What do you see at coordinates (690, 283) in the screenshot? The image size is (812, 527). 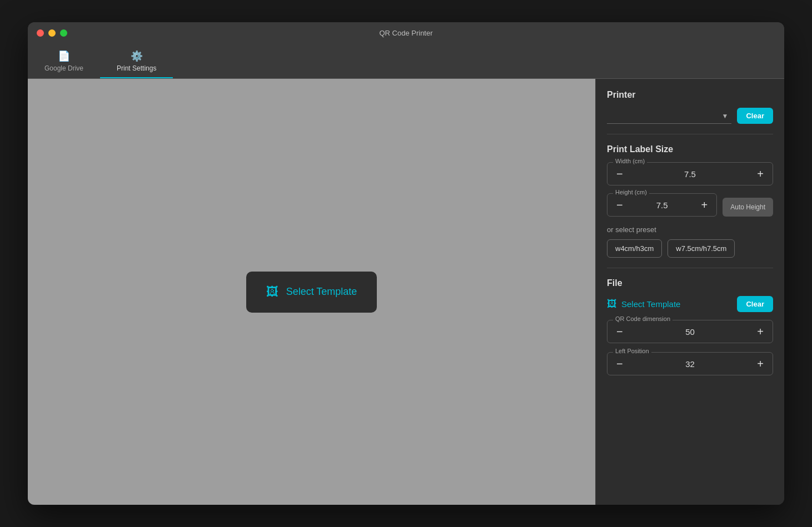 I see `file-section-title: File` at bounding box center [690, 283].